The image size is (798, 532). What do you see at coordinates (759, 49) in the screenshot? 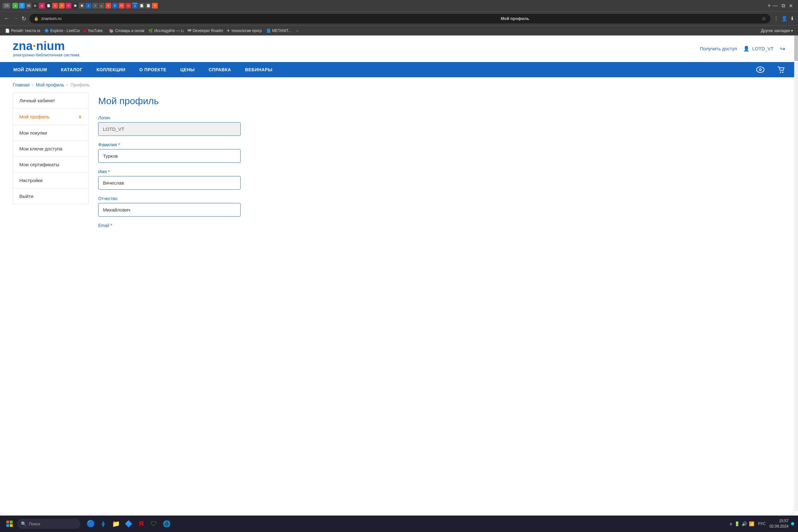
I see `user-area: 👤 LOTD_VT` at bounding box center [759, 49].